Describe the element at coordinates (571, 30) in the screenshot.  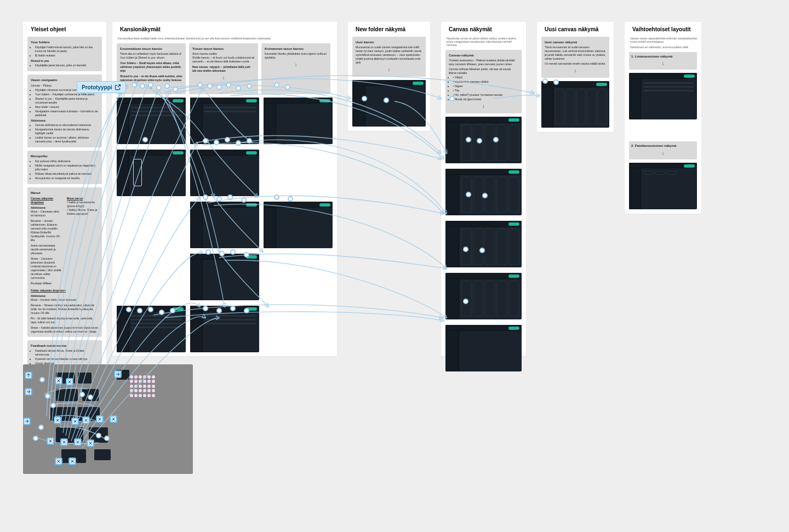
I see `panel-title: Uusi canvas näkymä` at that location.